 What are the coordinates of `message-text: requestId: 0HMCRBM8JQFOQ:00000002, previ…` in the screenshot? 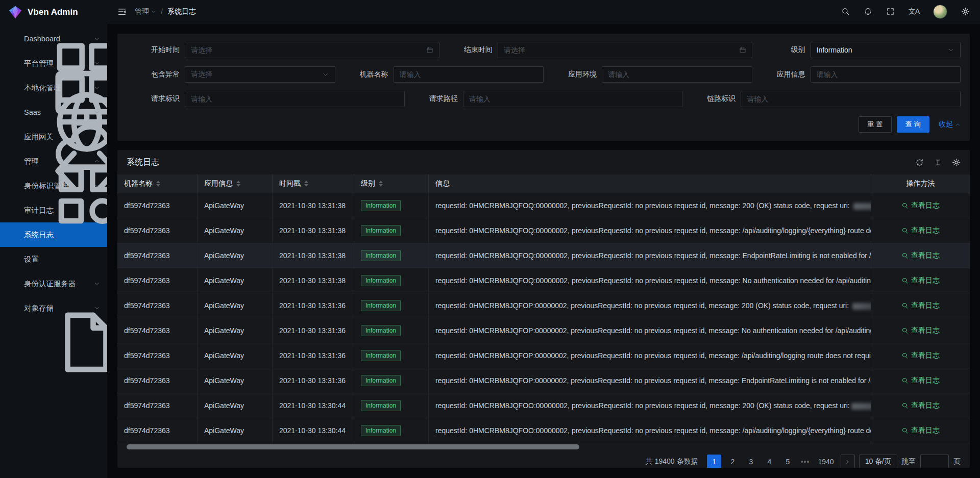 It's located at (644, 206).